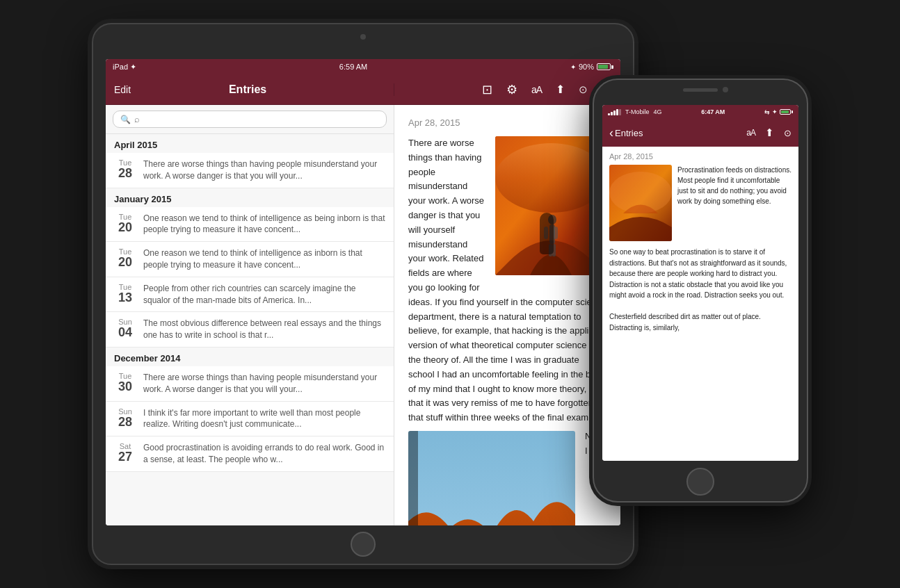 The image size is (900, 588). I want to click on ipad-device-label: iPad ✦, so click(124, 67).